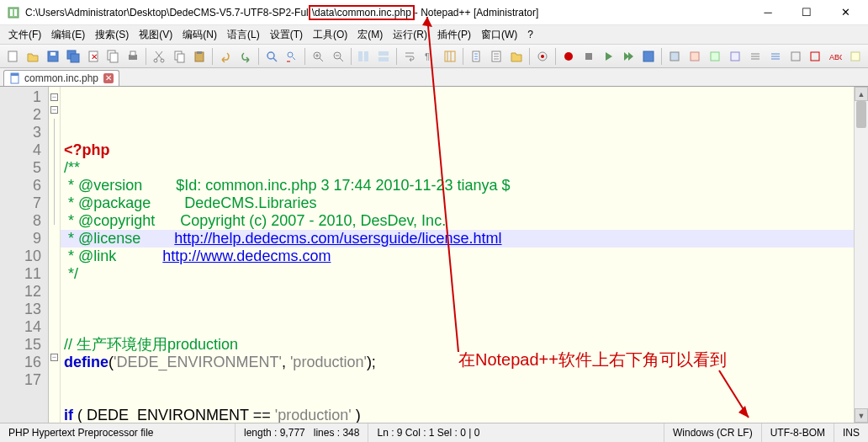 The height and width of the screenshot is (442, 868). Describe the element at coordinates (434, 77) in the screenshot. I see `tab-bar: common.inc.php ✕` at that location.